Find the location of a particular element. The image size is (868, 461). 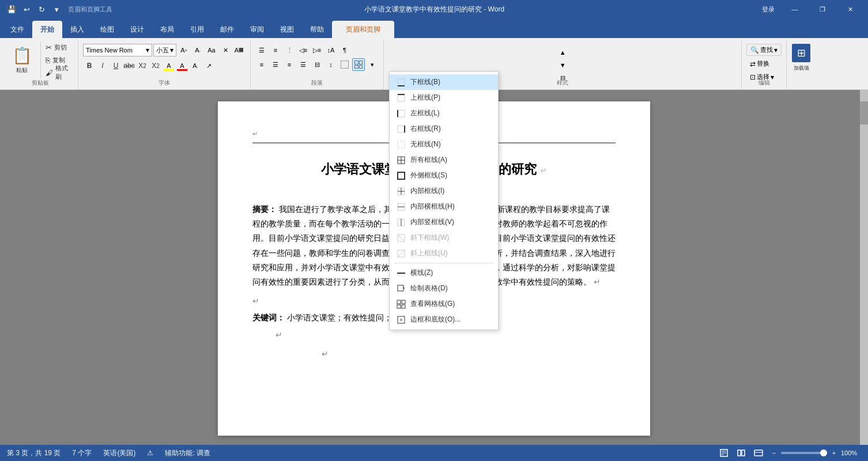

inside-border-icon is located at coordinates (401, 191).